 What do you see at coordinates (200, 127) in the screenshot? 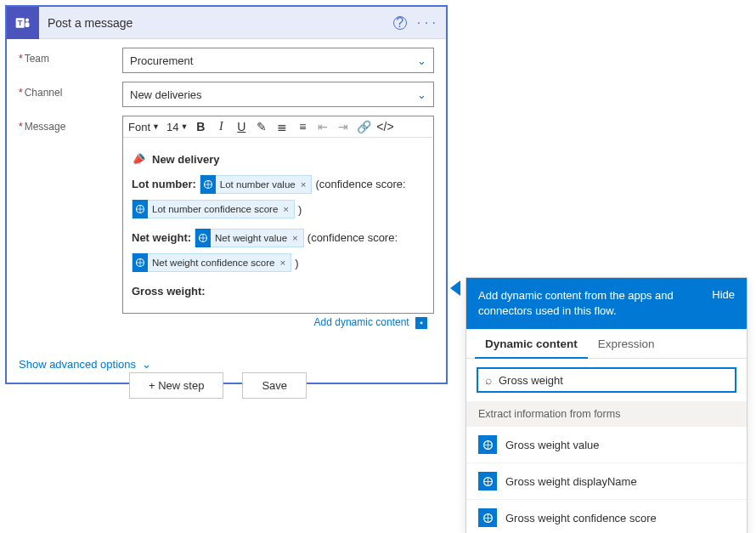
I see `bold-button: B` at bounding box center [200, 127].